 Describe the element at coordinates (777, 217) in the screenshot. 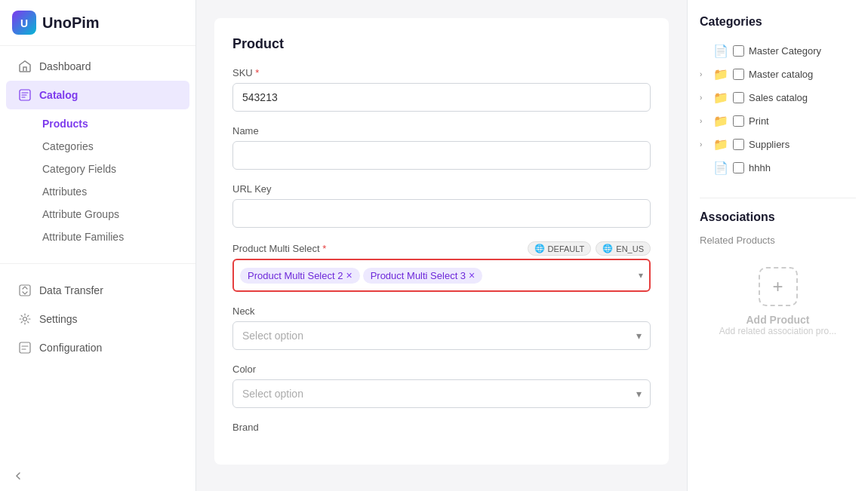

I see `associations-title: Associations` at that location.